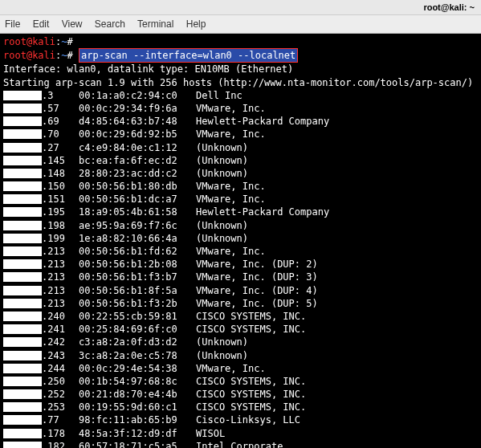  I want to click on scan-row: .300:1a:a0:c2:94:c0Dell Inc, so click(241, 96).